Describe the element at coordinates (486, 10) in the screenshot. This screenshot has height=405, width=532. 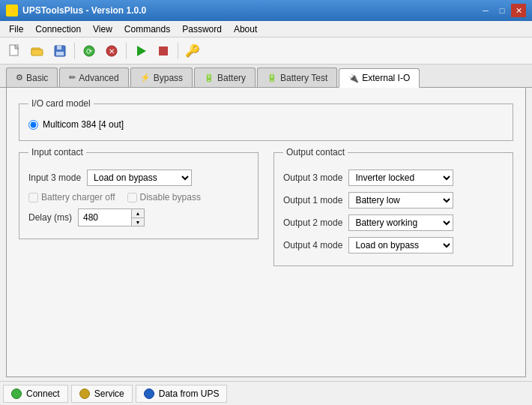
I see `minimize-button: ─` at that location.